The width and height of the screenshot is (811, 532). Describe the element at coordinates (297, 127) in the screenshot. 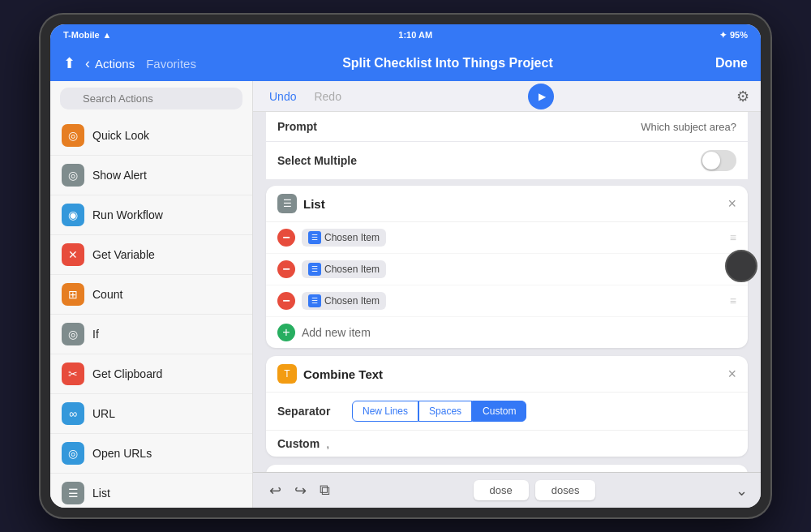

I see `prompt-label: Prompt` at that location.